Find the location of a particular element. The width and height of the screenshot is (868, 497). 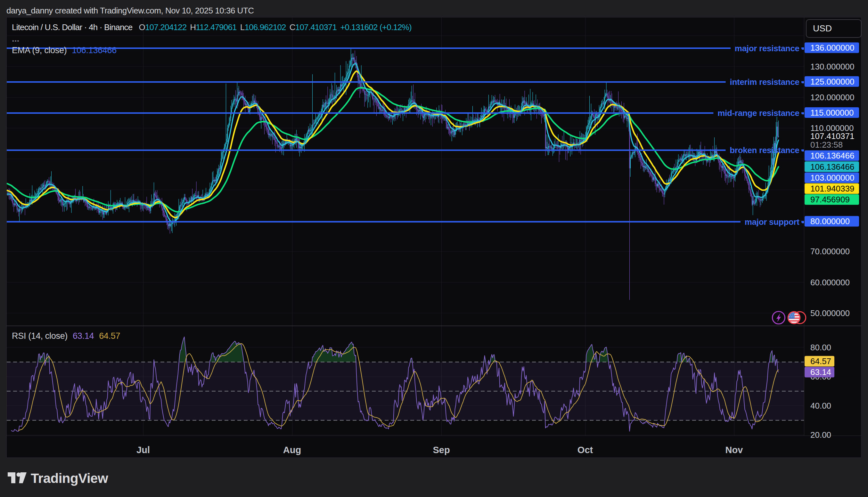

svg-text: 136.000000 is located at coordinates (832, 48).